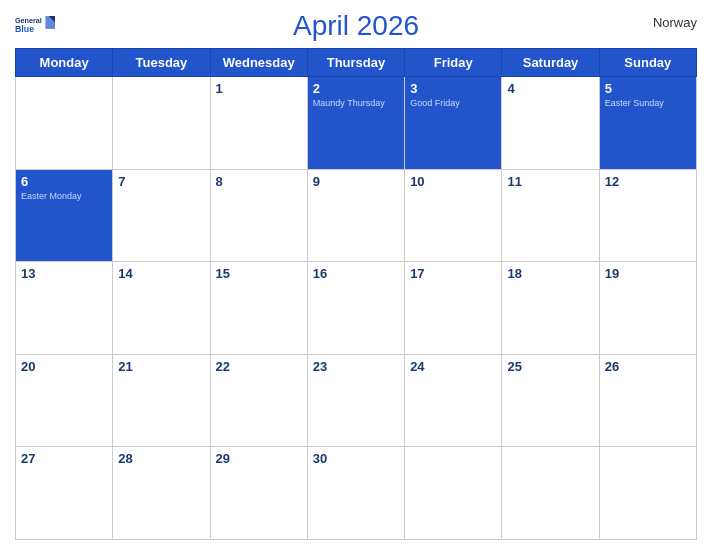 The height and width of the screenshot is (550, 712). I want to click on day-number: 4, so click(550, 88).